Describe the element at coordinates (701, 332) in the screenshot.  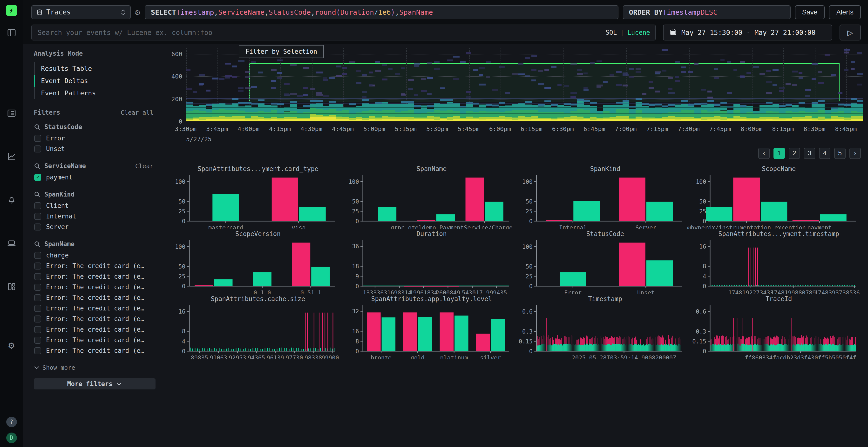
I see `svg-text: 0.3` at that location.